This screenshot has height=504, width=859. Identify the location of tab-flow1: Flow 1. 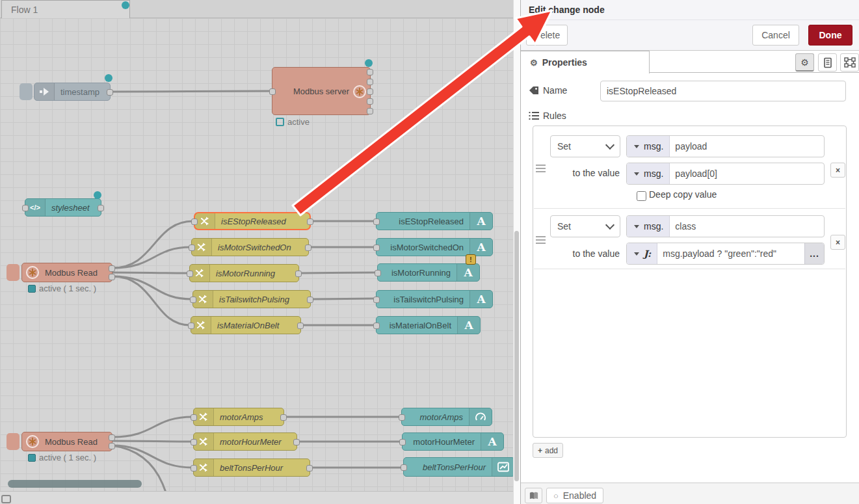
(66, 9).